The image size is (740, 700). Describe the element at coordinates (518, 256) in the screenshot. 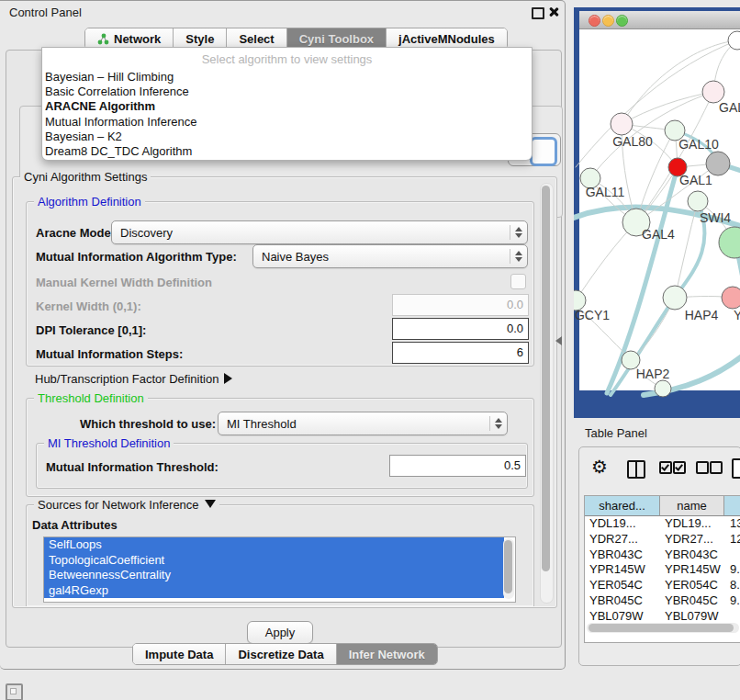

I see `stepper-arrows-icon` at that location.